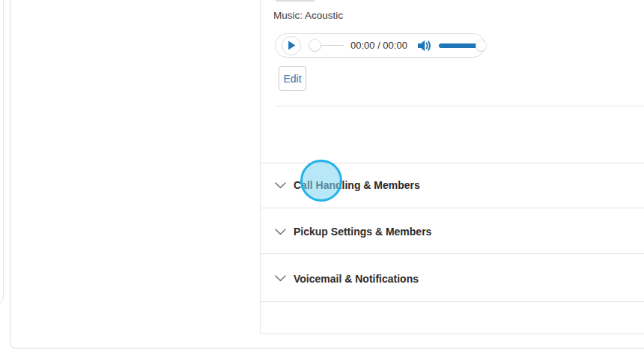 Image resolution: width=644 pixels, height=359 pixels. Describe the element at coordinates (309, 15) in the screenshot. I see `music-selection-label: Music: Acoustic` at that location.